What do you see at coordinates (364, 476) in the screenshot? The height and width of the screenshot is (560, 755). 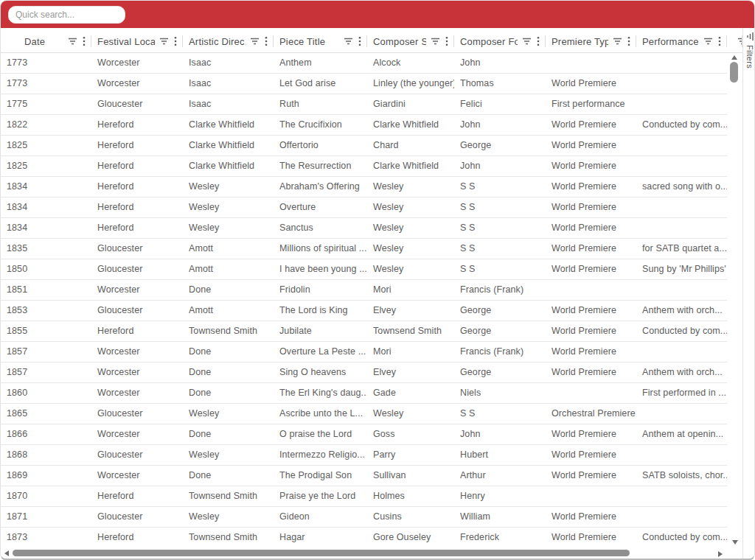 I see `table-row: 1869WorcesterDoneThe Prodigal SonSulliva…` at bounding box center [364, 476].